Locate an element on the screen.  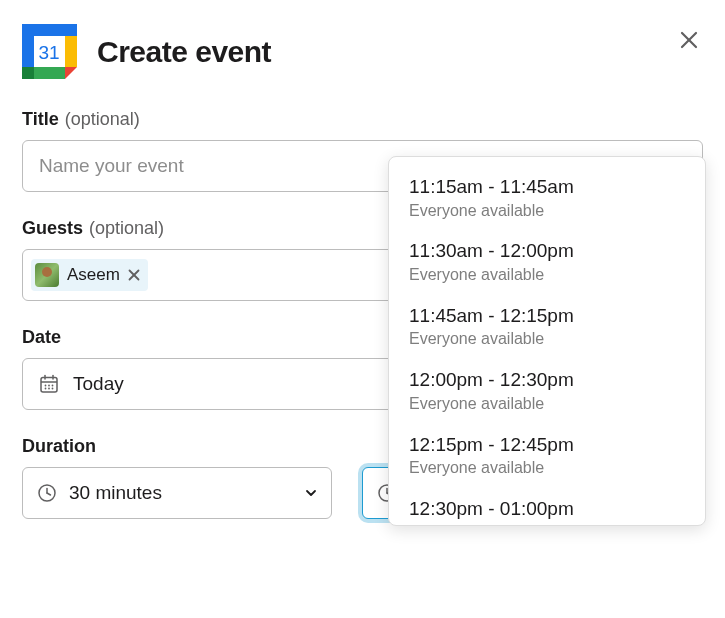
dialog-title: Create event is located at coordinates (184, 52).